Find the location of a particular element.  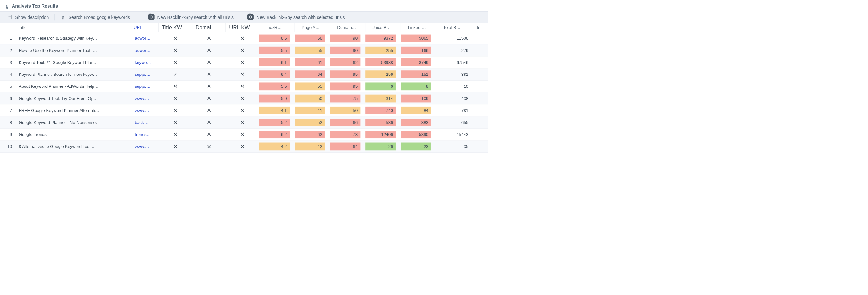

title-cell: Keyword Research & Strategy with Key… is located at coordinates (73, 38).